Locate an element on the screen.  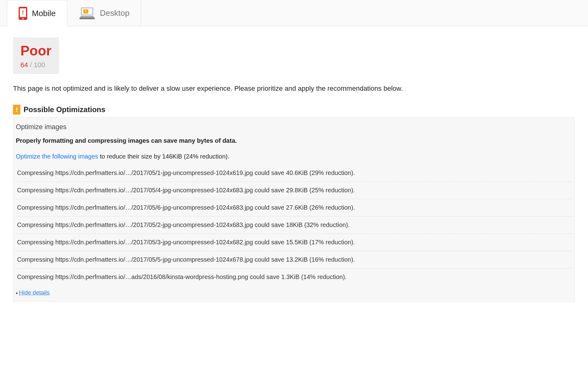
hide-details-toggle: ▴ Hide details is located at coordinates (294, 291).